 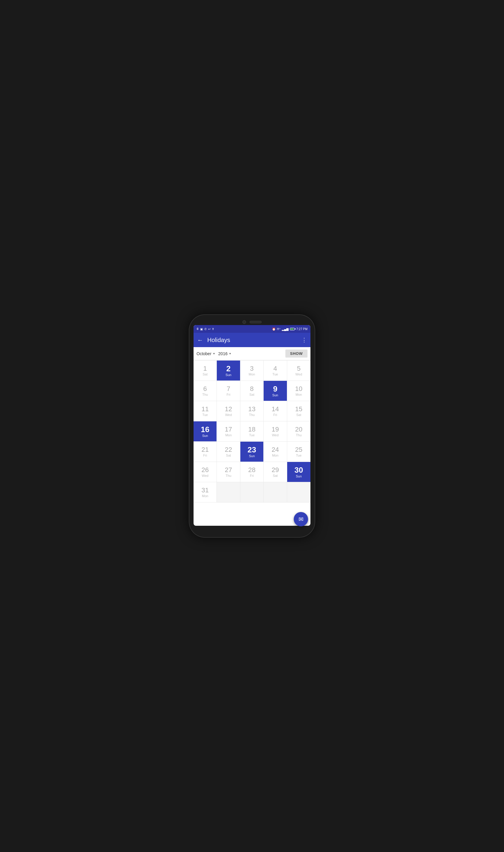 What do you see at coordinates (252, 340) in the screenshot?
I see `app-bar: ← Holidays ⋮` at bounding box center [252, 340].